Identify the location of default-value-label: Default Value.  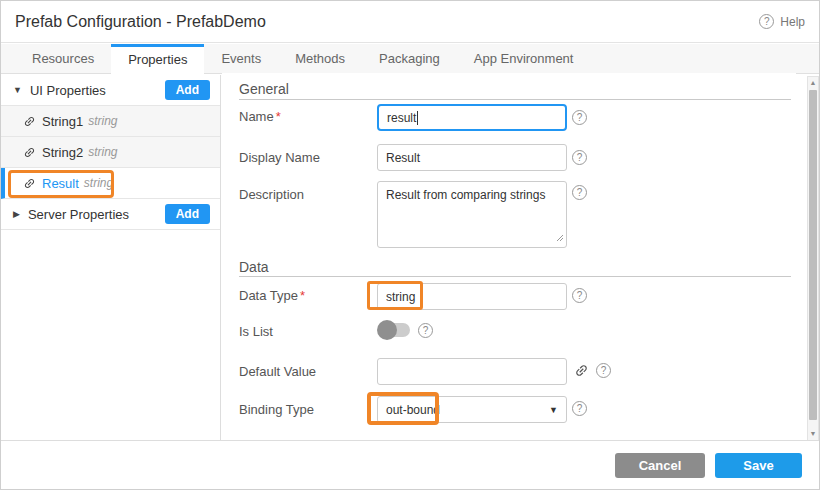
(278, 372).